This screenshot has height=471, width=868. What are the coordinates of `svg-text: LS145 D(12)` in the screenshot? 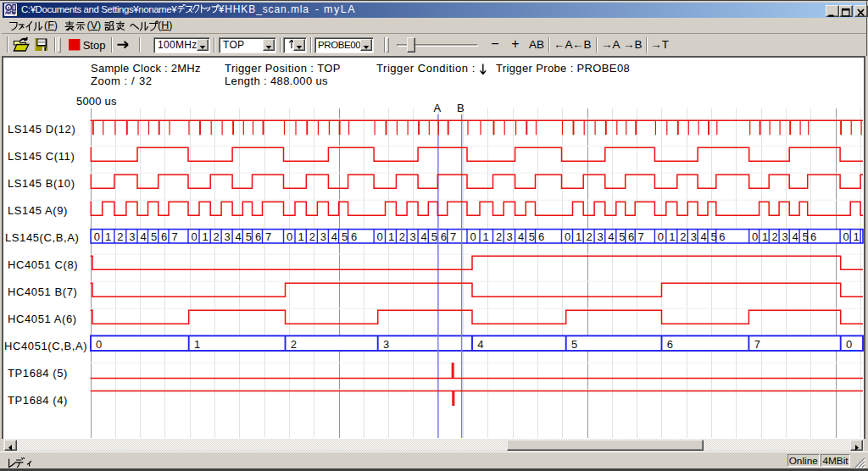 It's located at (42, 129).